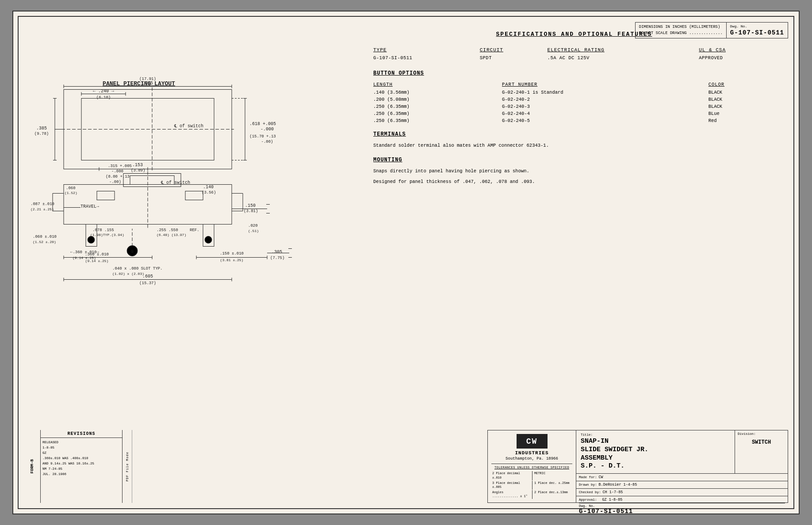 This screenshot has width=812, height=525. I want to click on svg-text: (7.75), so click(277, 258).